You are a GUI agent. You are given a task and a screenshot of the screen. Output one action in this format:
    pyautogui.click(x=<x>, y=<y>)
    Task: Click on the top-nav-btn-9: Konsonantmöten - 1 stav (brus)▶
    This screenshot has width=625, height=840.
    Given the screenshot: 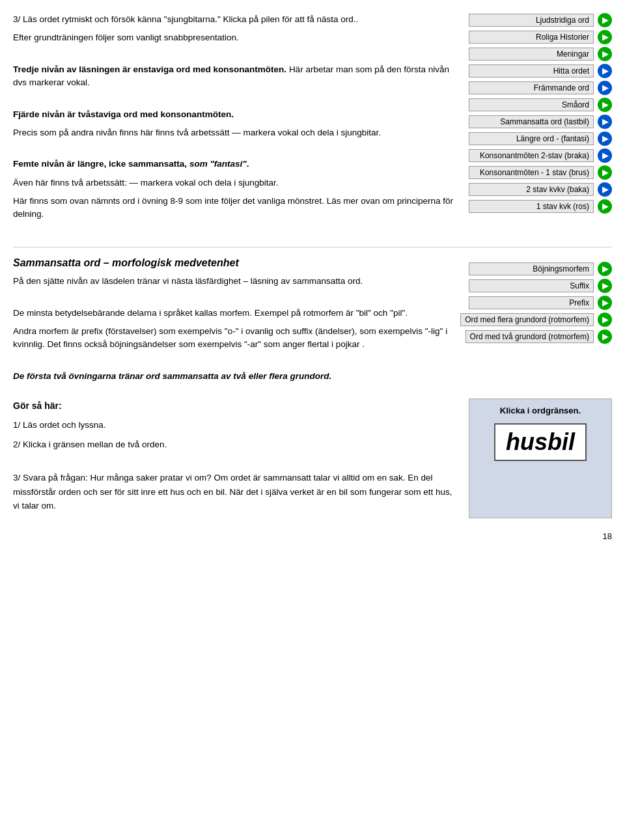 What is the action you would take?
    pyautogui.click(x=540, y=173)
    